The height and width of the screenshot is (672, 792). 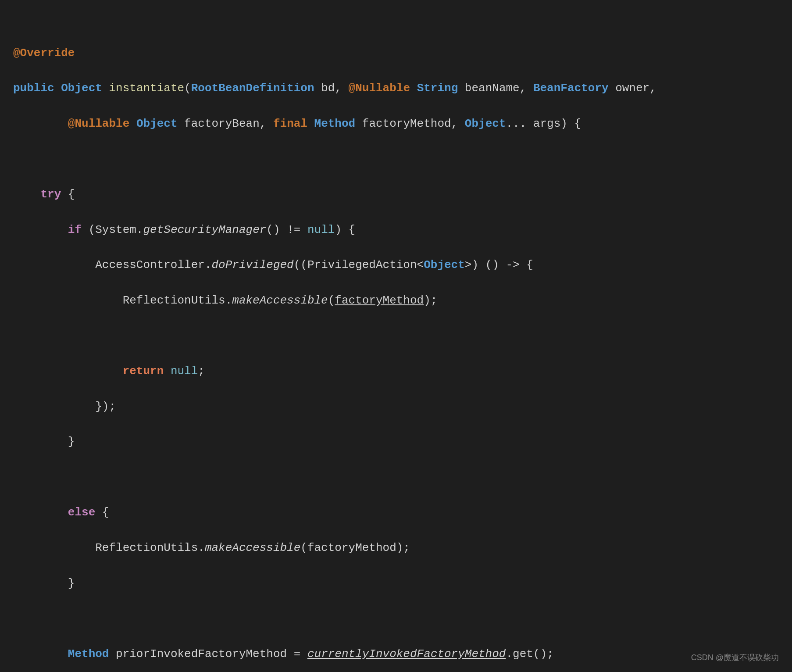 What do you see at coordinates (396, 407) in the screenshot?
I see `line-close-lambda: });` at bounding box center [396, 407].